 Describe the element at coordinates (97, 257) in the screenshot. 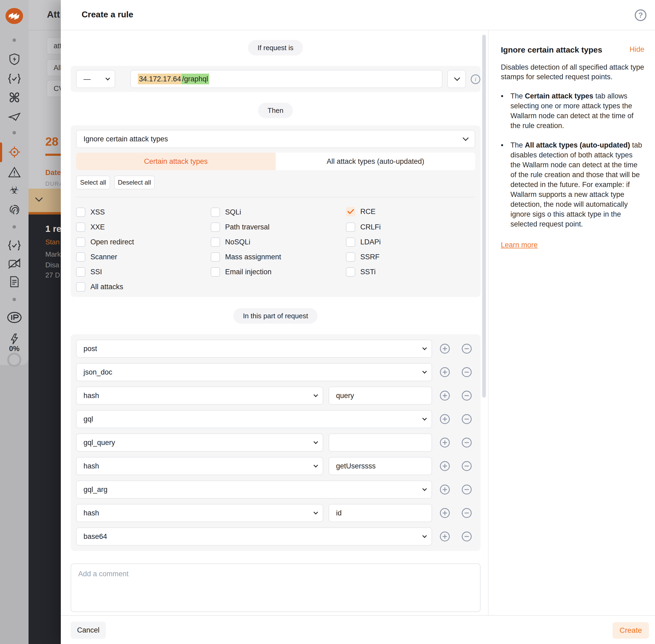

I see `attack-checkbox-scanner: Scanner` at that location.